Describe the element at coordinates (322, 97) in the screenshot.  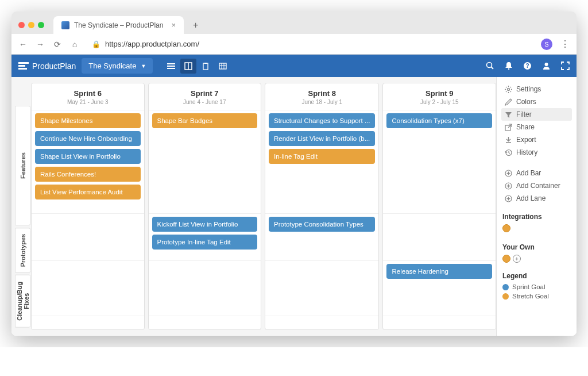
I see `sprint-header: Sprint 8June 18 - July 1` at that location.